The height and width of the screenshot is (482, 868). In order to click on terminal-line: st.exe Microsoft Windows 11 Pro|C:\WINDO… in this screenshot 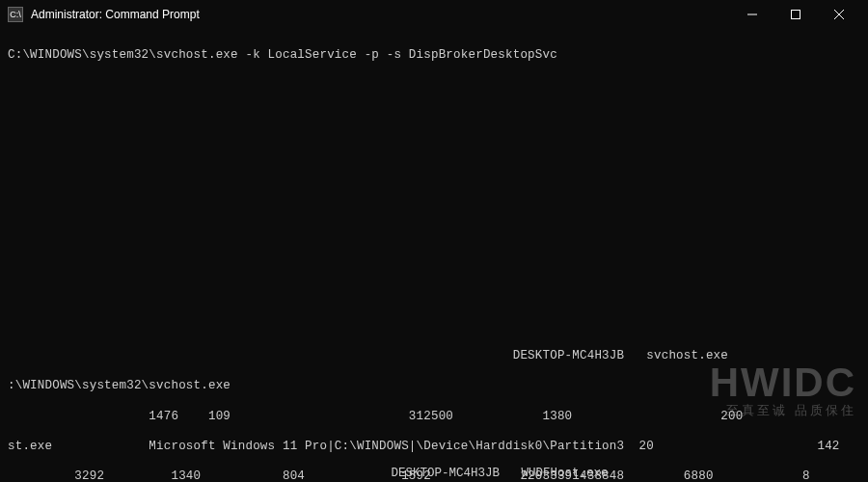, I will do `click(434, 447)`.